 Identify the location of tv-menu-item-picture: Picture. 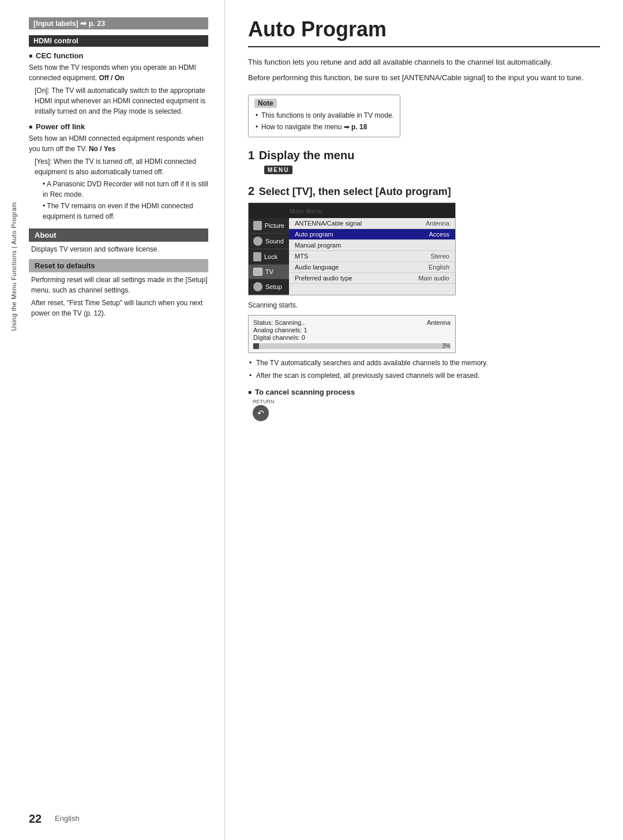
(269, 226).